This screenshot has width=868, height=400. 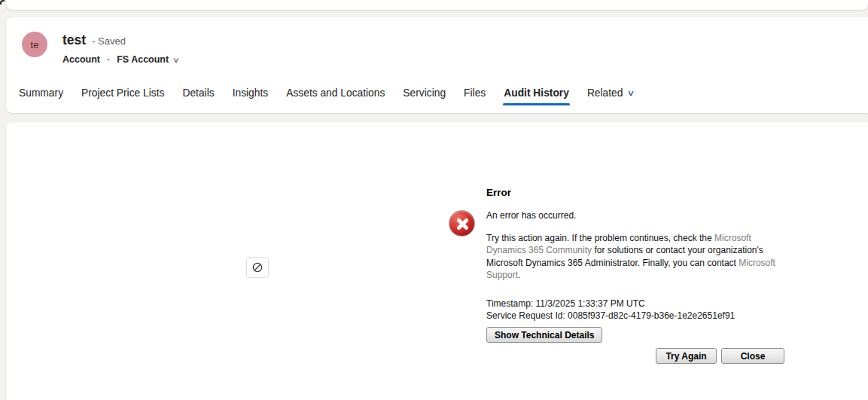 What do you see at coordinates (611, 93) in the screenshot?
I see `tab-related: Related ∨` at bounding box center [611, 93].